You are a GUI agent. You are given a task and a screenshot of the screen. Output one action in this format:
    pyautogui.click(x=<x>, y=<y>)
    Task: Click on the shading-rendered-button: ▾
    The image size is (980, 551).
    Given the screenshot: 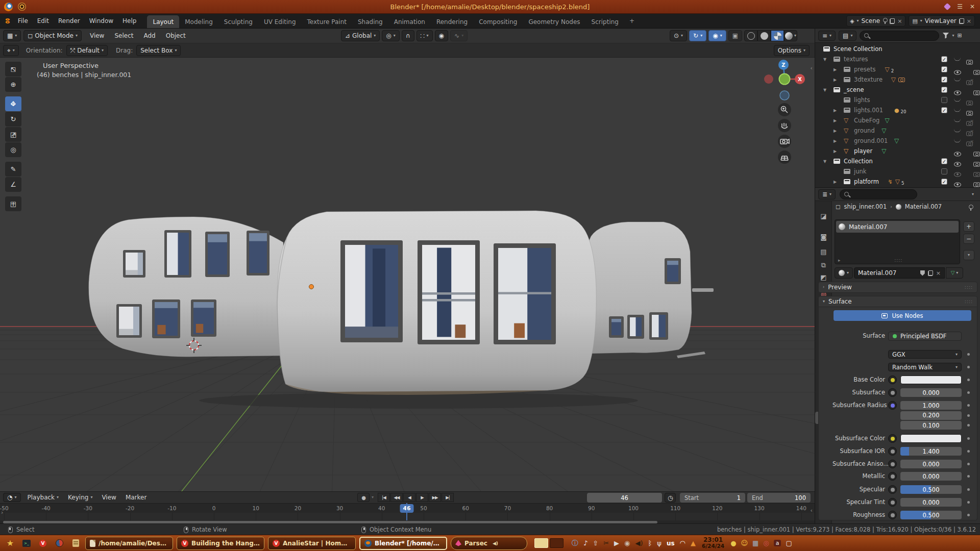 What is the action you would take?
    pyautogui.click(x=791, y=36)
    